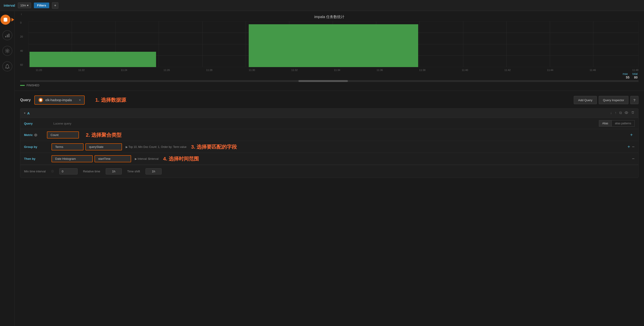 This screenshot has height=326, width=644. What do you see at coordinates (41, 100) in the screenshot?
I see `datasource-icon` at bounding box center [41, 100].